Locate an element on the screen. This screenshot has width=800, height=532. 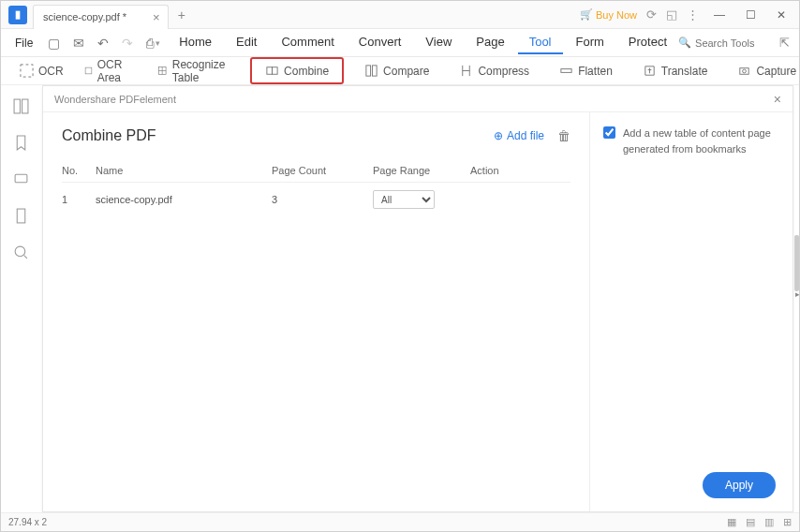
table-header: No. Name Page Count Page Range Action is located at coordinates (317, 170).